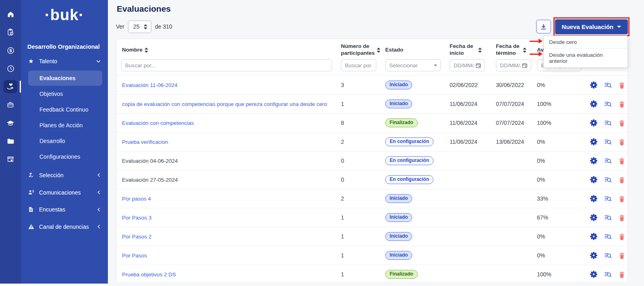  What do you see at coordinates (413, 65) in the screenshot?
I see `status-filter-select: Seleccionar` at bounding box center [413, 65].